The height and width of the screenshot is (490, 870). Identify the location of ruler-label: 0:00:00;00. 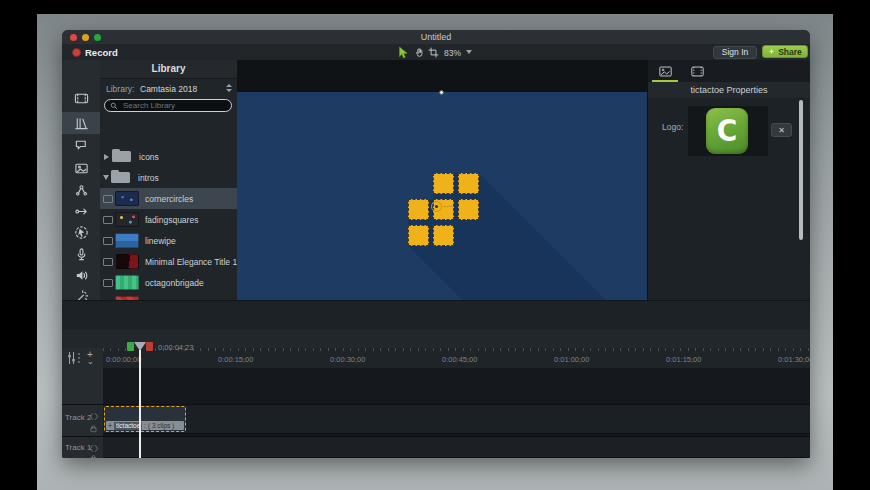
(124, 360).